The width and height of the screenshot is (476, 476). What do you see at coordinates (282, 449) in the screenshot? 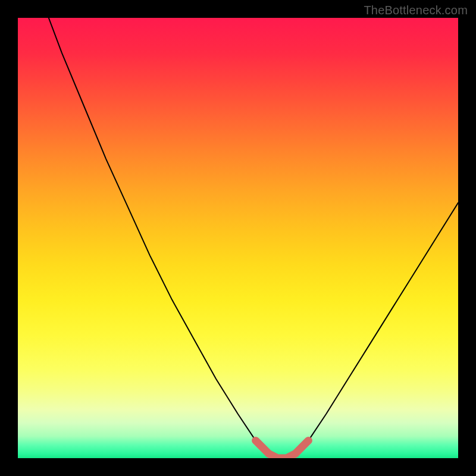
I see `valley-highlight-path` at bounding box center [282, 449].